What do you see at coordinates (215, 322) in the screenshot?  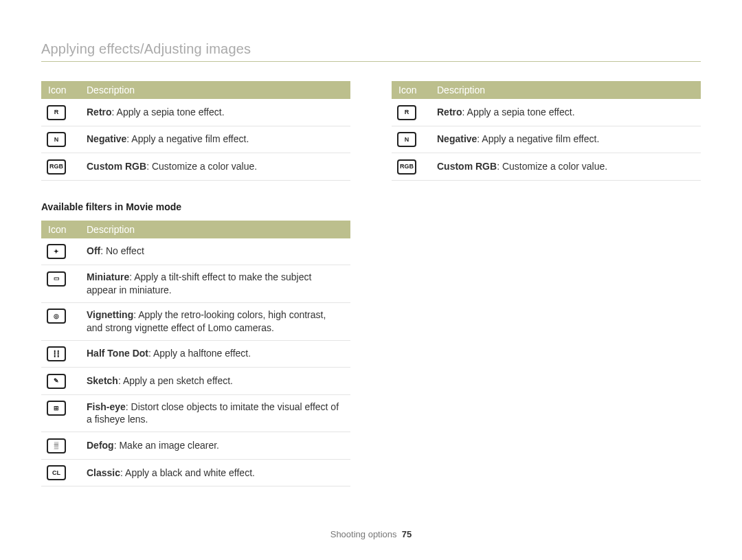 I see `desc-cell: Vignetting: Apply the retro-looking colo…` at bounding box center [215, 322].